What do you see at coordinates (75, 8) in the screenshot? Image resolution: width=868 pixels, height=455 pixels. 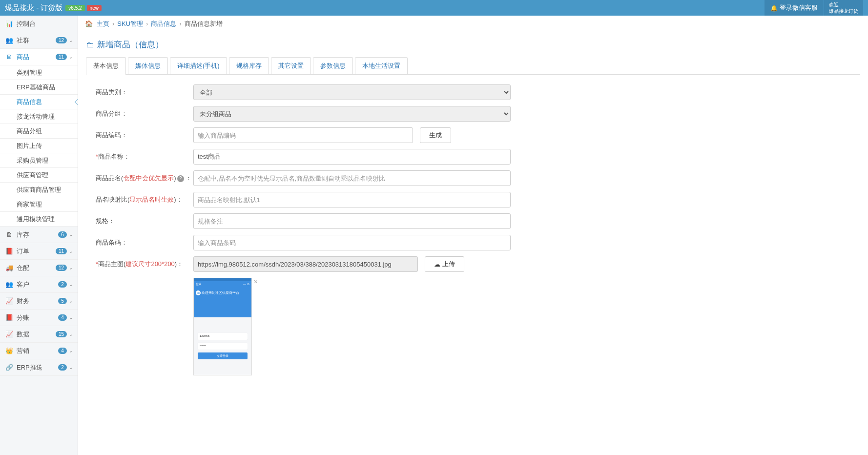 I see `version-badge: v6.5.2` at bounding box center [75, 8].